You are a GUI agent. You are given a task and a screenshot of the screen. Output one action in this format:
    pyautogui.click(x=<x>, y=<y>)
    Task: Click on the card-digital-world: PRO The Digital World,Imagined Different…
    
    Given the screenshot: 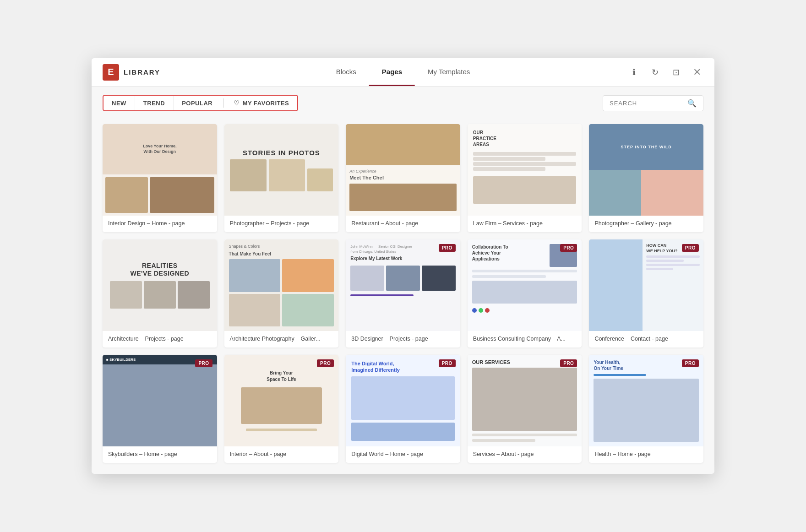 What is the action you would take?
    pyautogui.click(x=403, y=409)
    